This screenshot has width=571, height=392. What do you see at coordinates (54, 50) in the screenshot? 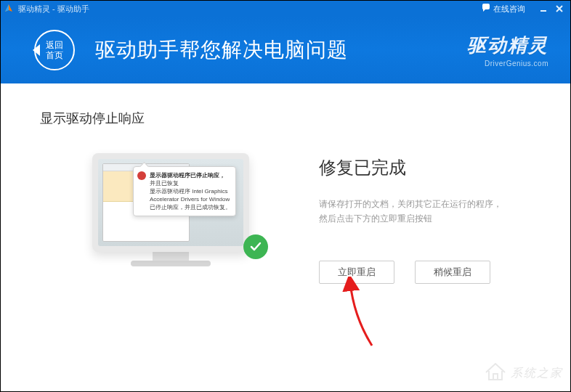
I see `back-home-button: 返回 首页` at bounding box center [54, 50].